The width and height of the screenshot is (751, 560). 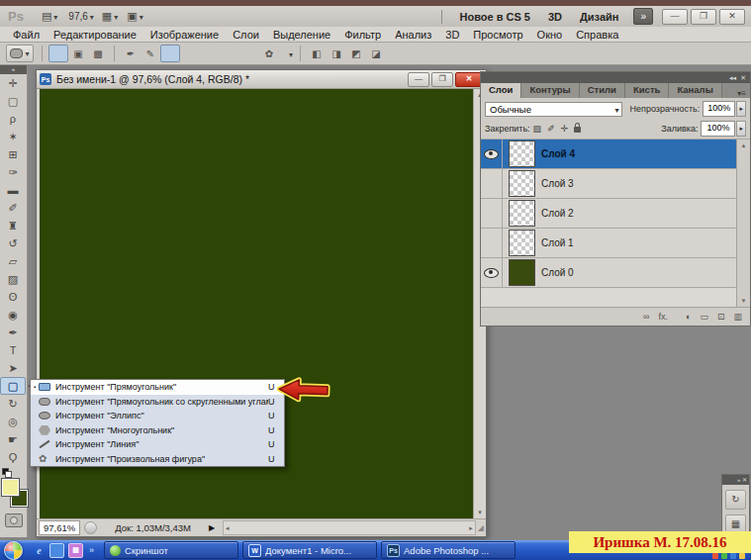 What do you see at coordinates (210, 53) in the screenshot?
I see `ellipse-tool-button` at bounding box center [210, 53].